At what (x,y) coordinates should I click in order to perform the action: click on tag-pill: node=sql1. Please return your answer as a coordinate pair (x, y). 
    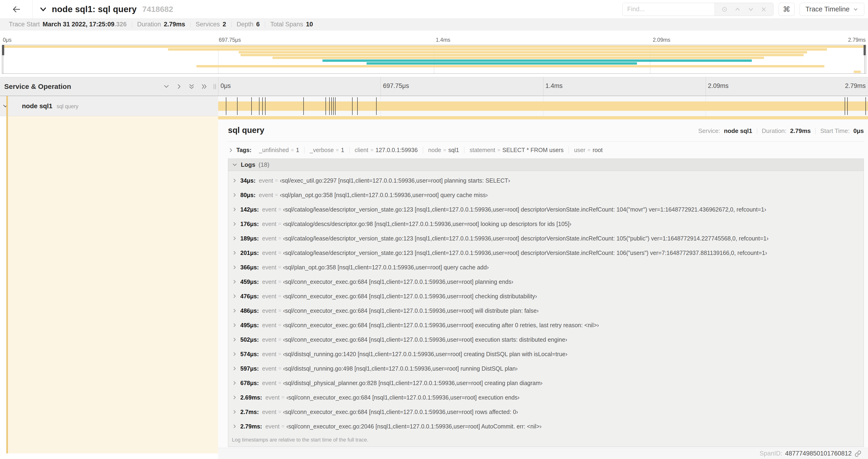
    Looking at the image, I should click on (443, 150).